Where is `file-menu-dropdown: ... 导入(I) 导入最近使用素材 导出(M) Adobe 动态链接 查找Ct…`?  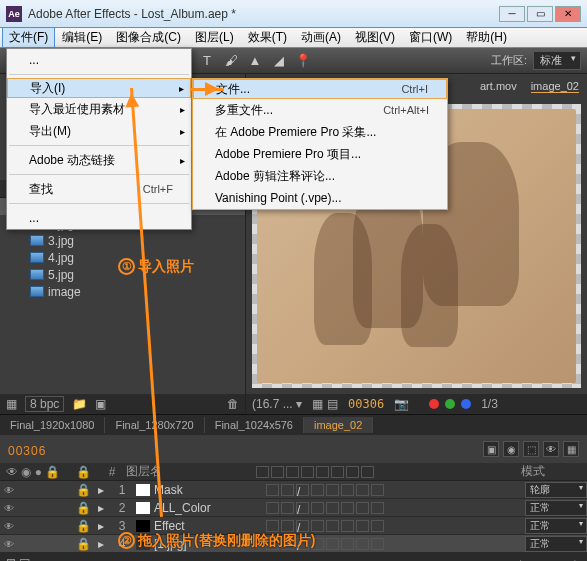 file-menu-dropdown: ... 导入(I) 导入最近使用素材 导出(M) Adobe 动态链接 查找Ct… is located at coordinates (99, 139).